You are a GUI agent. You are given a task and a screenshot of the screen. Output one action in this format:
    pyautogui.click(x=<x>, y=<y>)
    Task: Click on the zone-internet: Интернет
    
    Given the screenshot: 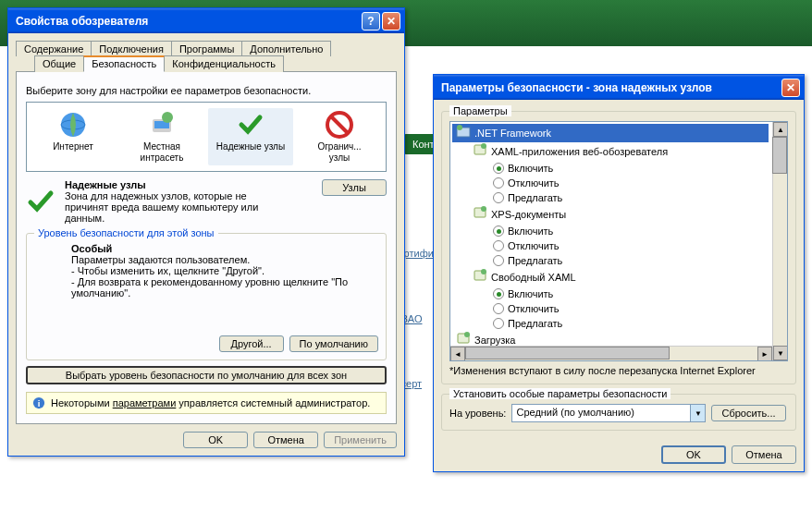 What is the action you would take?
    pyautogui.click(x=73, y=137)
    